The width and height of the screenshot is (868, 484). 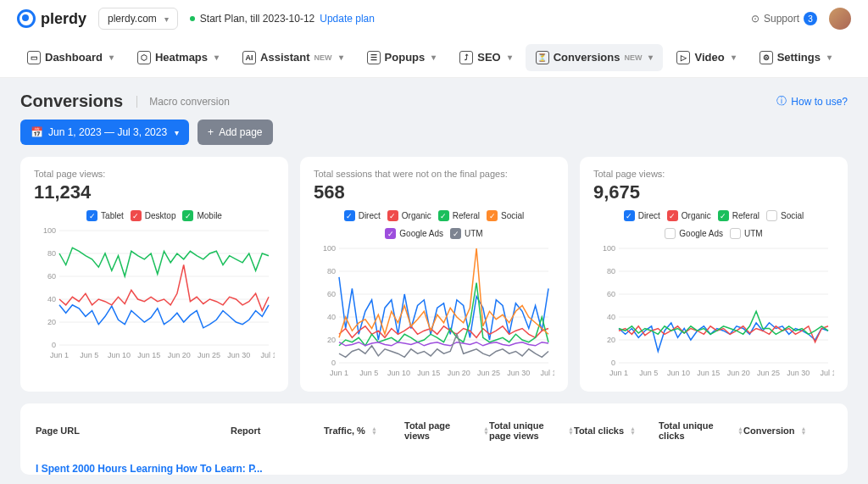 I want to click on column-header: Total unique page views▲▼, so click(x=531, y=431).